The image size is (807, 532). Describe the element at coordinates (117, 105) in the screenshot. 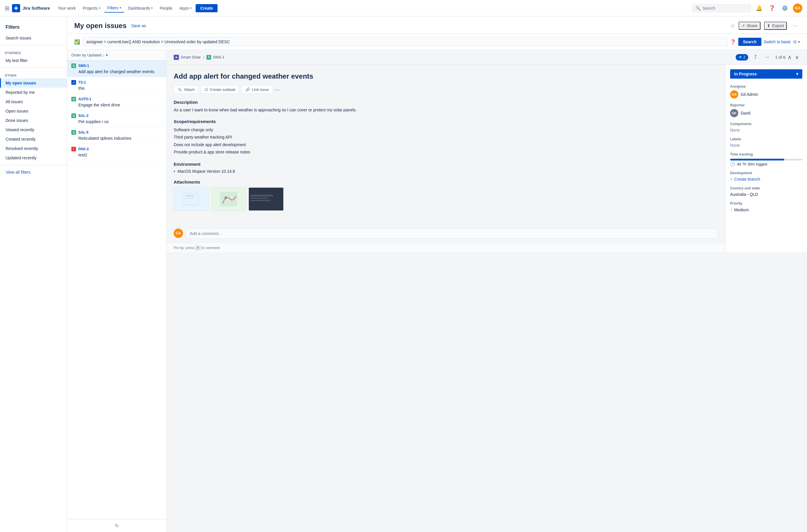

I see `issue-title-auto1: Engage the silent drive` at that location.